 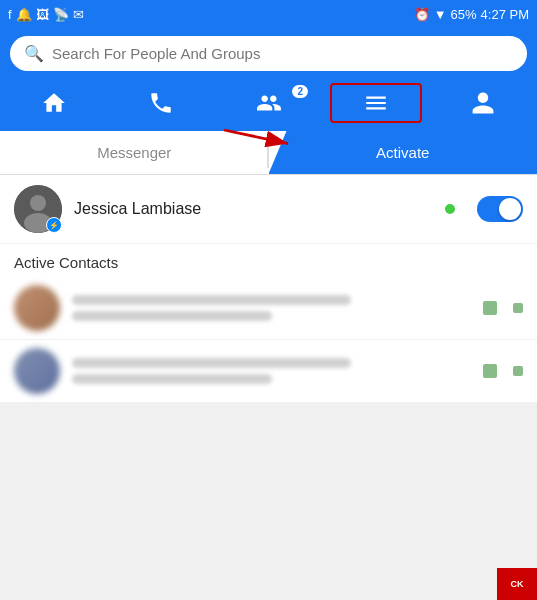 What do you see at coordinates (483, 103) in the screenshot?
I see `profile-icon` at bounding box center [483, 103].